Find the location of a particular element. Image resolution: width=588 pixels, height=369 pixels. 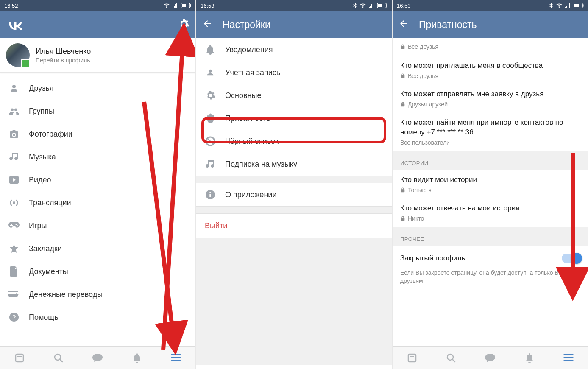

privacy-row-invite-groups: Кто может приглашать меня в сообщества В… is located at coordinates (490, 70).